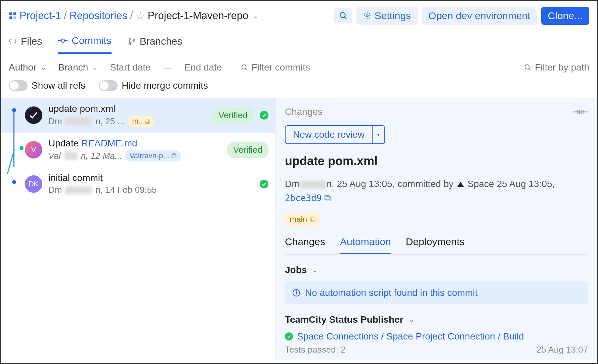  I want to click on info-icon, so click(296, 293).